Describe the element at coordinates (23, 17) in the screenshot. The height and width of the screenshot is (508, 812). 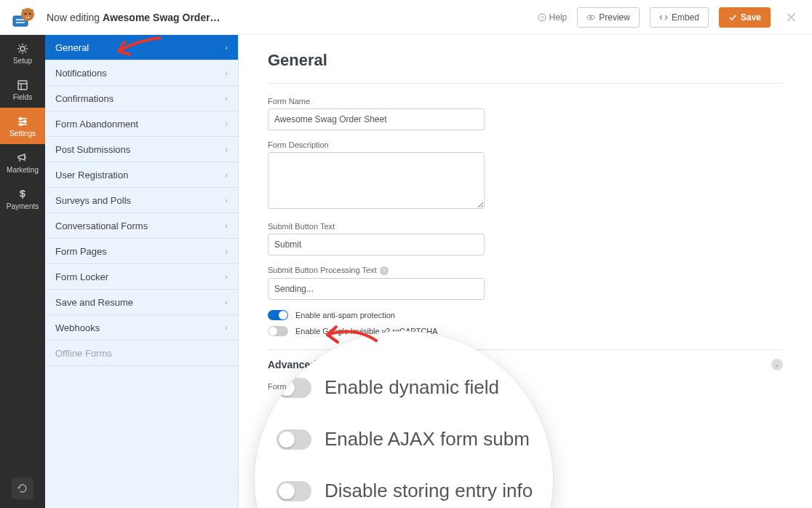
I see `wpforms-logo` at that location.